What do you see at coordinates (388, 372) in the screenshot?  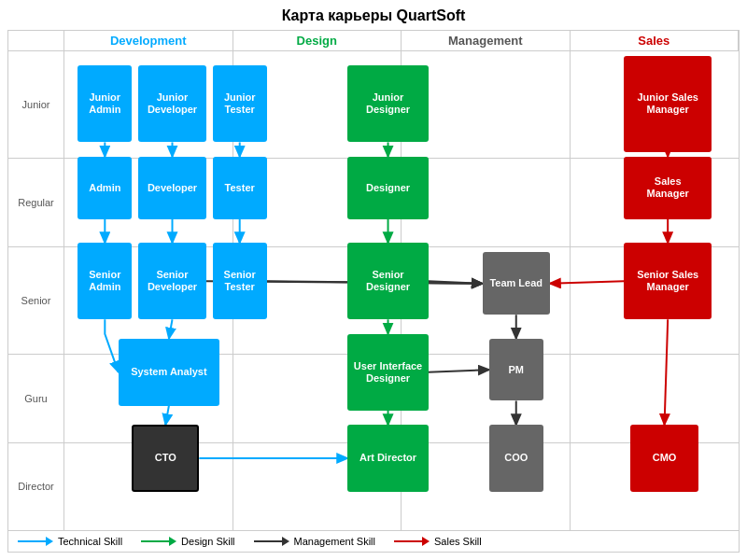 I see `node-ui-designer: User InterfaceDesigner` at bounding box center [388, 372].